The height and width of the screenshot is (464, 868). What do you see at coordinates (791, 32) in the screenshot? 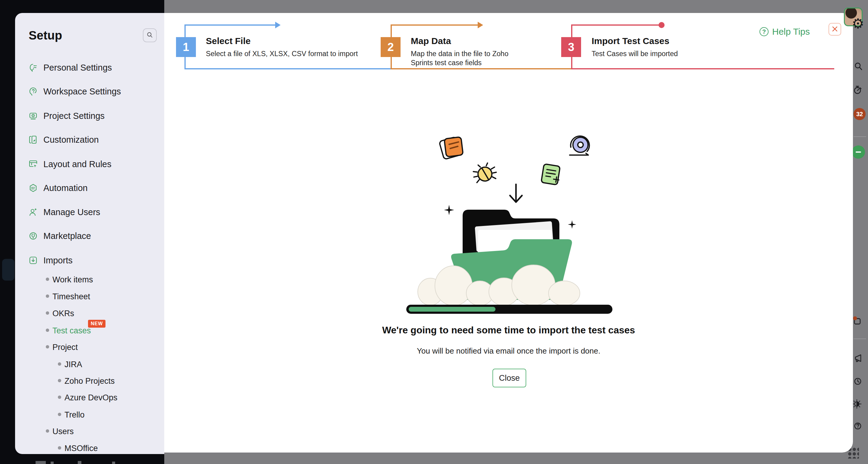
I see `help-tips-label: Help Tips` at bounding box center [791, 32].